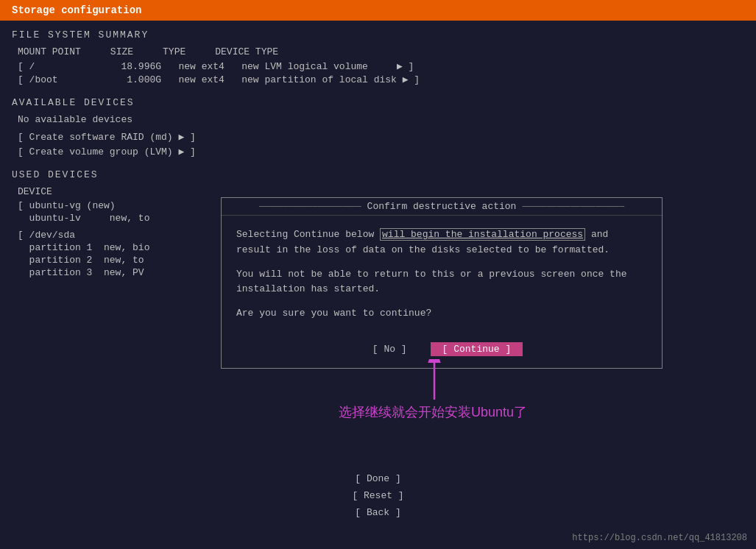  Describe the element at coordinates (219, 79) in the screenshot. I see `fs-row-boot-text: [ /boot 1.000G new ext4 new partition of…` at that location.